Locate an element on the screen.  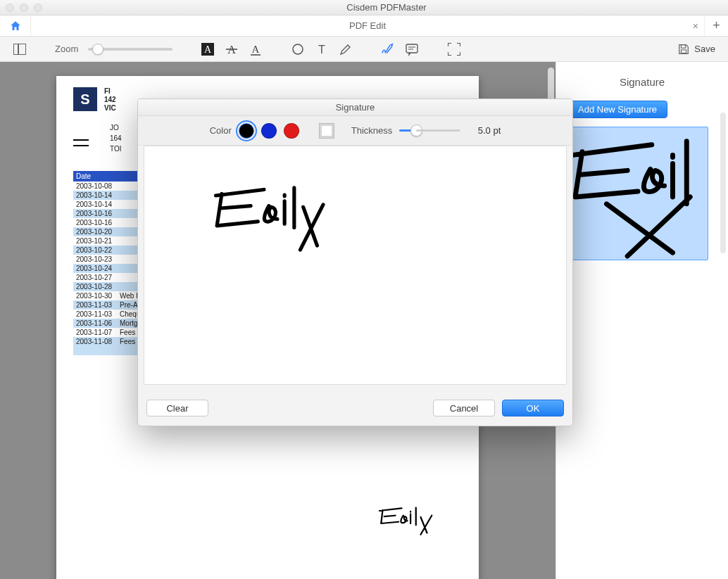
thickness-slider is located at coordinates (429, 131).